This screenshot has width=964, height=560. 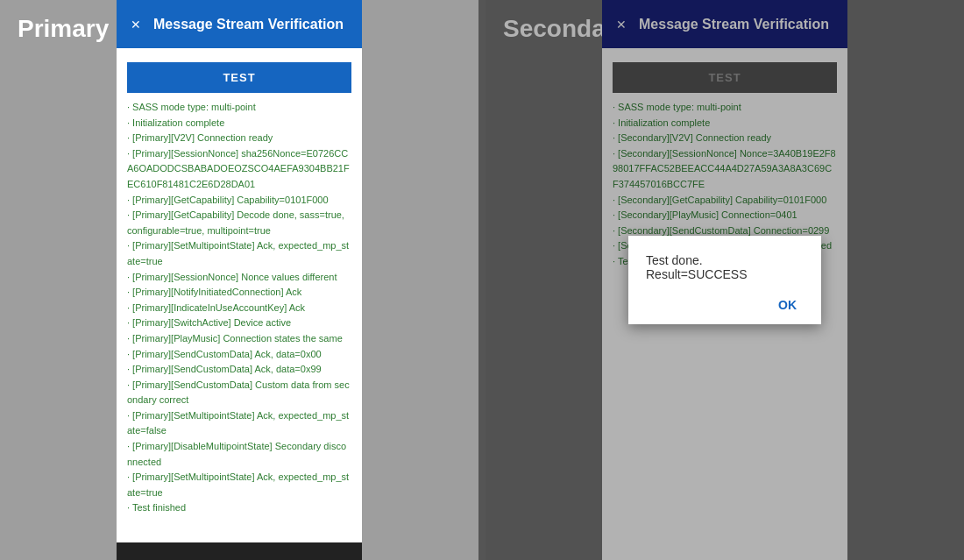 I want to click on panel-separator, so click(x=482, y=280).